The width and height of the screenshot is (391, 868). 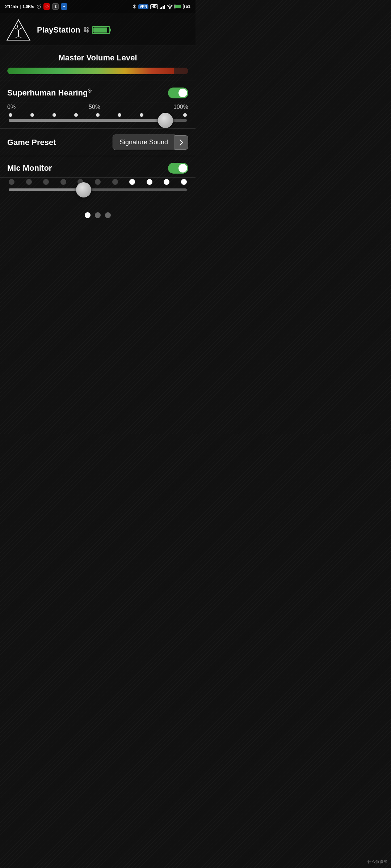 What do you see at coordinates (170, 7) in the screenshot?
I see `wifi-icon` at bounding box center [170, 7].